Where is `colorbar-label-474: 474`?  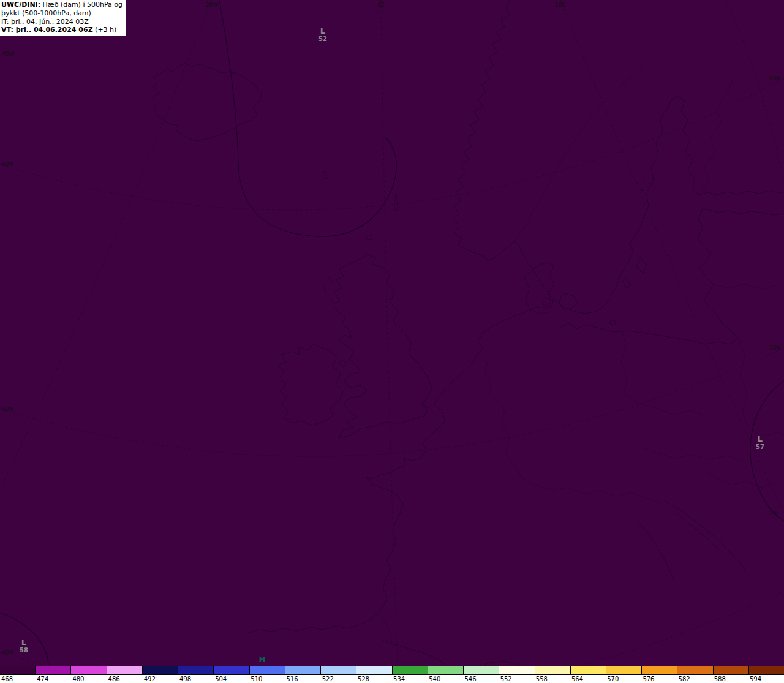
colorbar-label-474: 474 is located at coordinates (53, 679).